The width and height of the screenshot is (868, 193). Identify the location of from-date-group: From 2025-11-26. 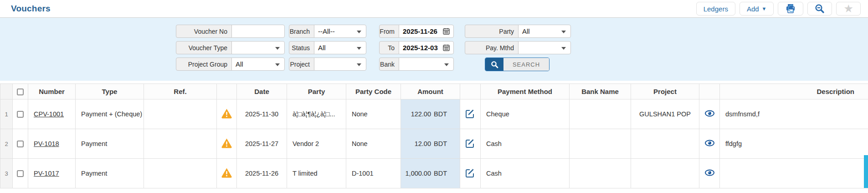
(416, 31).